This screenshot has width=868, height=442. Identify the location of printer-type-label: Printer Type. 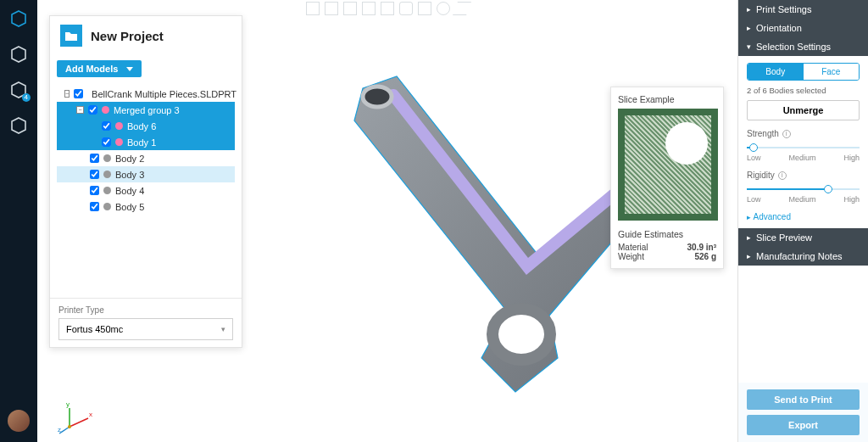
(146, 311).